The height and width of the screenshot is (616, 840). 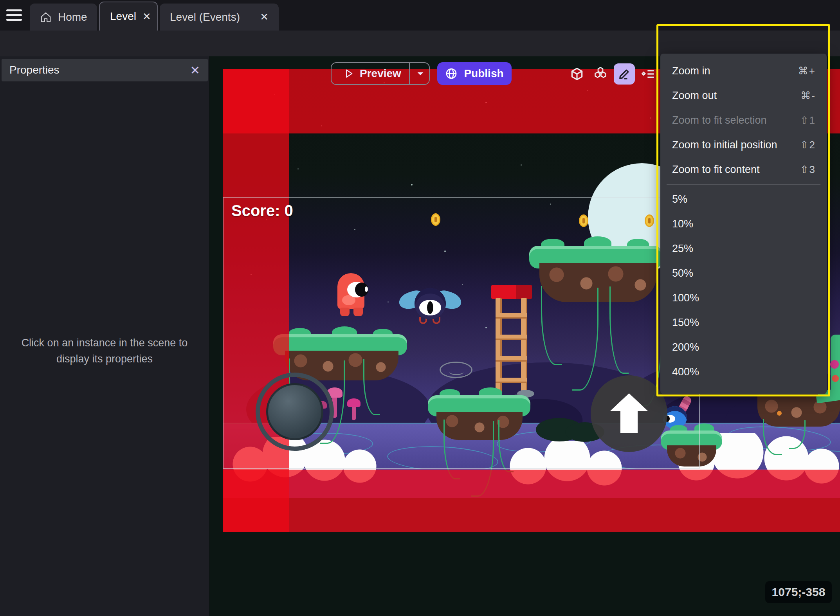 I want to click on play-icon, so click(x=349, y=74).